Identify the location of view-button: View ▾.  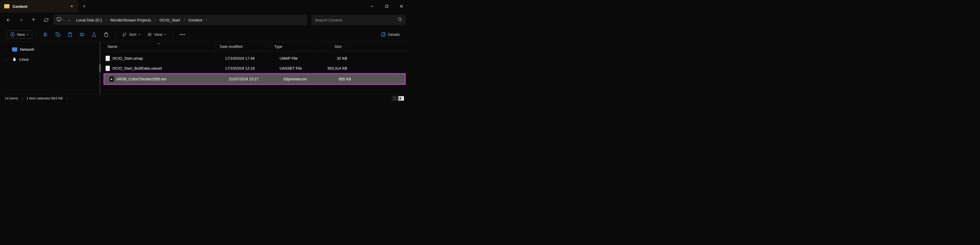
(157, 35).